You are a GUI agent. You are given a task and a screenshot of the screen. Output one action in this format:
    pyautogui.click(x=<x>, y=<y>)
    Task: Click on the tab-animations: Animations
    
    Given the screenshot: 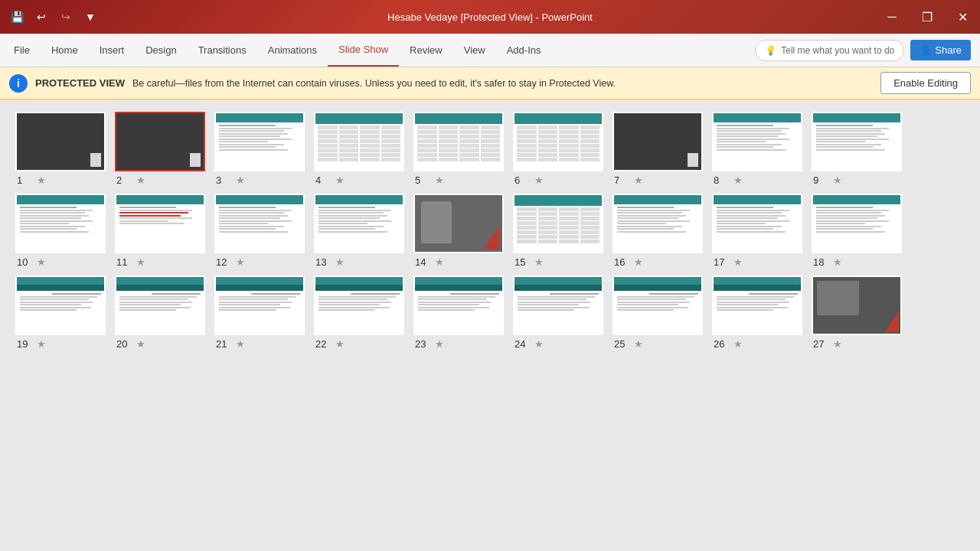 What is the action you would take?
    pyautogui.click(x=292, y=51)
    